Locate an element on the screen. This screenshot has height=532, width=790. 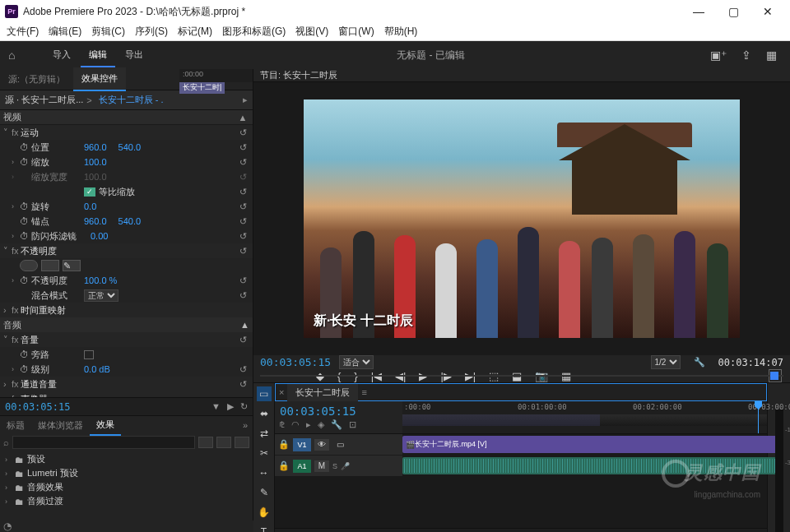
nav-arrows-icon: ▸ is located at coordinates (245, 100).